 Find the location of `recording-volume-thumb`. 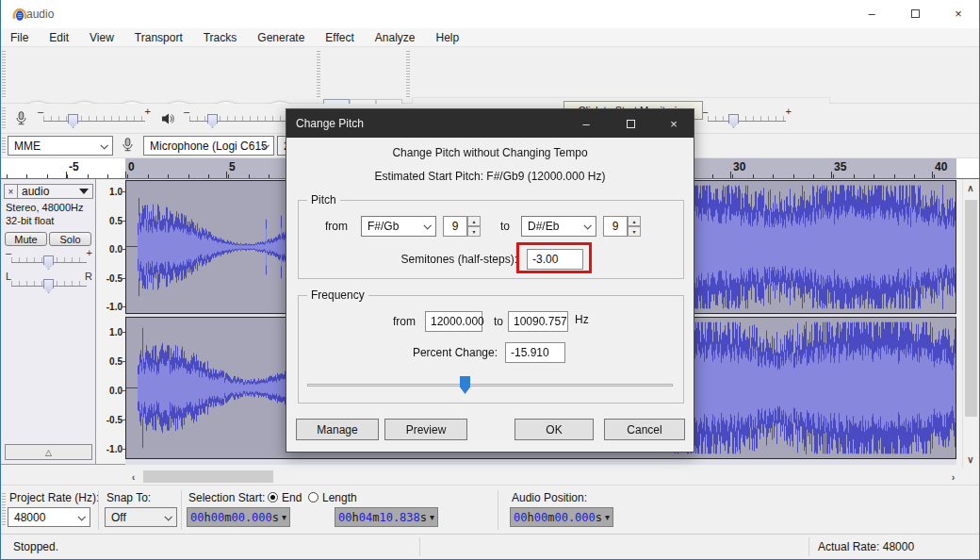

recording-volume-thumb is located at coordinates (74, 121).